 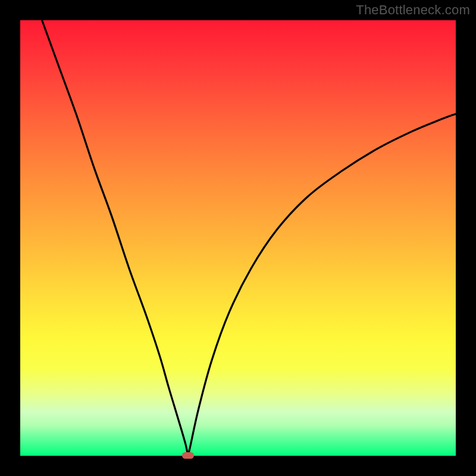 What do you see at coordinates (413, 10) in the screenshot?
I see `watermark-text: TheBottleneck.com` at bounding box center [413, 10].